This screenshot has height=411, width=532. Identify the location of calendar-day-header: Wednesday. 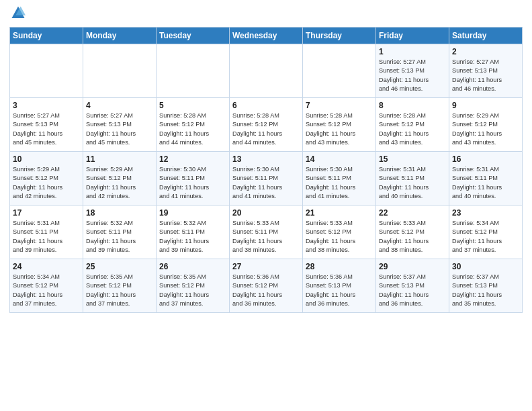
(266, 36).